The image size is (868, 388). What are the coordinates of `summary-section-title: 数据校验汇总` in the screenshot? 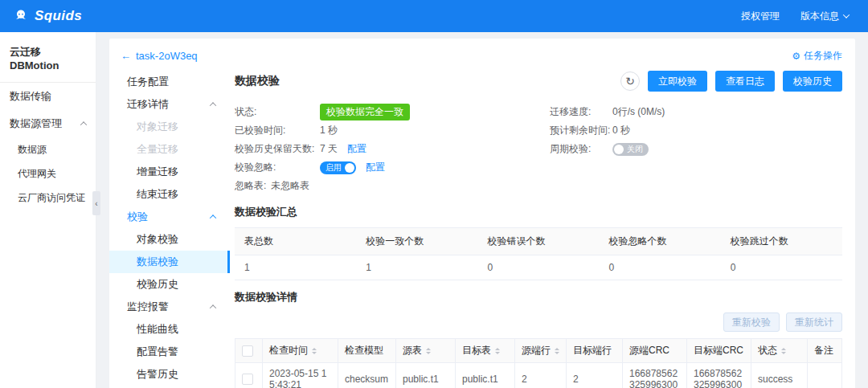 It's located at (538, 212).